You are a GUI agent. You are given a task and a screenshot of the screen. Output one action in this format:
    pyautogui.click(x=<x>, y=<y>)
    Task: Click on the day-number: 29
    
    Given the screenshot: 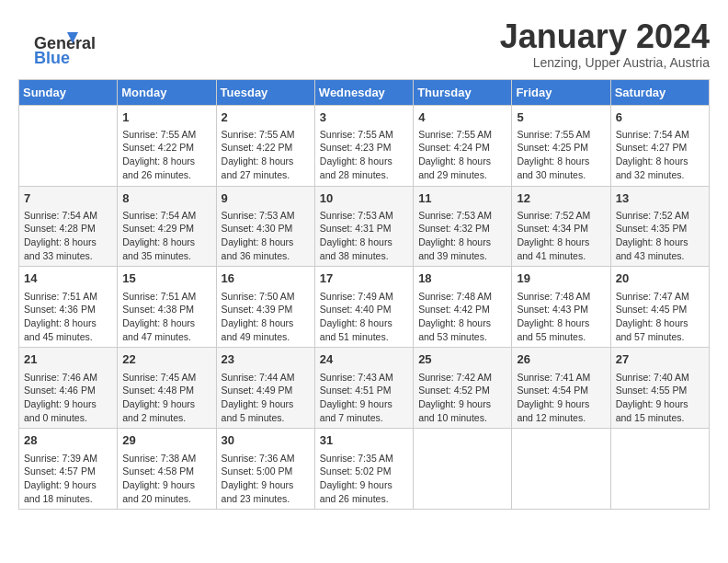 What is the action you would take?
    pyautogui.click(x=166, y=441)
    